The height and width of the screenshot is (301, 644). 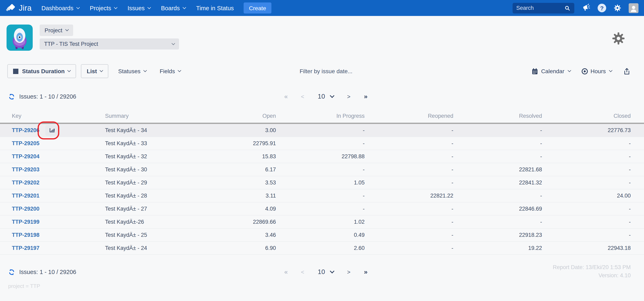 I want to click on closed-cell: 22943.18, so click(x=586, y=248).